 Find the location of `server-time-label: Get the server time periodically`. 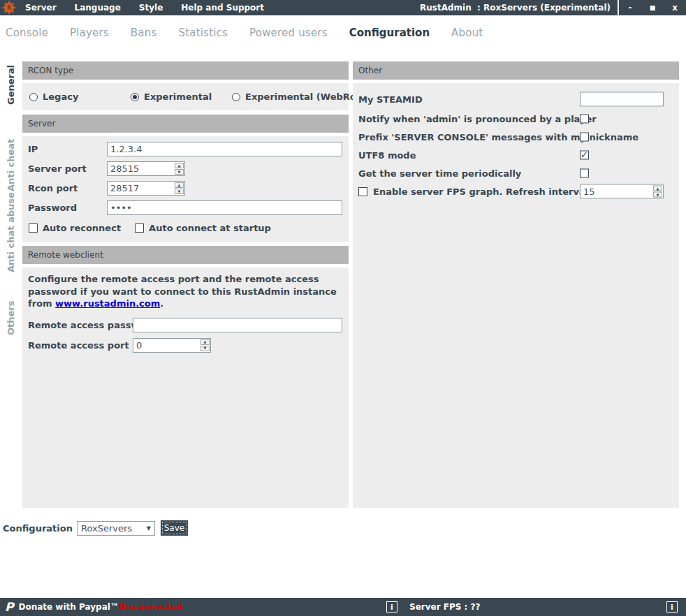

server-time-label: Get the server time periodically is located at coordinates (440, 173).